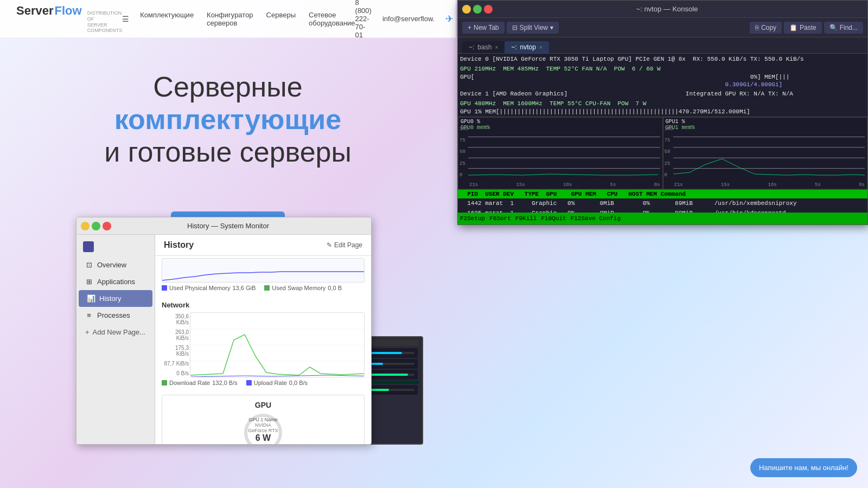  I want to click on tab-bash: ~: bash ×, so click(483, 47).